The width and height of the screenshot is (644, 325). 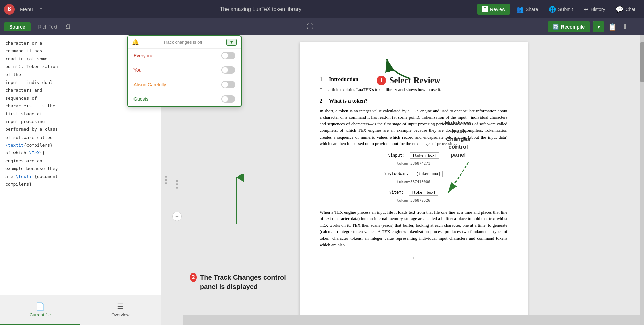 What do you see at coordinates (41, 9) in the screenshot?
I see `upload-icon: ↑` at bounding box center [41, 9].